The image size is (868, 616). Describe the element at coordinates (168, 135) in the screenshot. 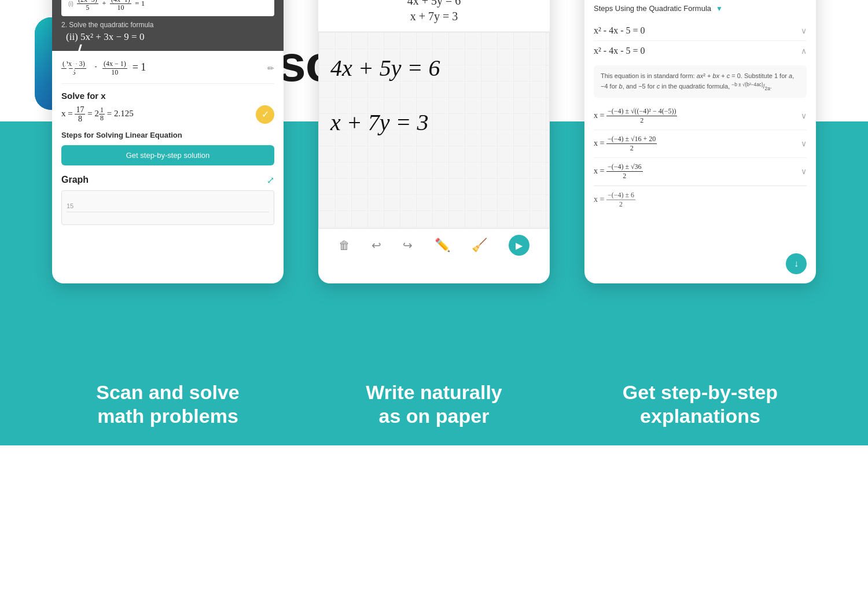

I see `steps-label: Steps for Solving Linear Equation` at that location.